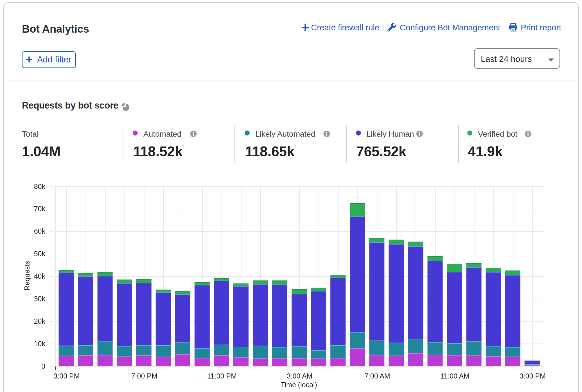 Image resolution: width=582 pixels, height=392 pixels. What do you see at coordinates (27, 276) in the screenshot?
I see `svg-text: Requests` at bounding box center [27, 276].